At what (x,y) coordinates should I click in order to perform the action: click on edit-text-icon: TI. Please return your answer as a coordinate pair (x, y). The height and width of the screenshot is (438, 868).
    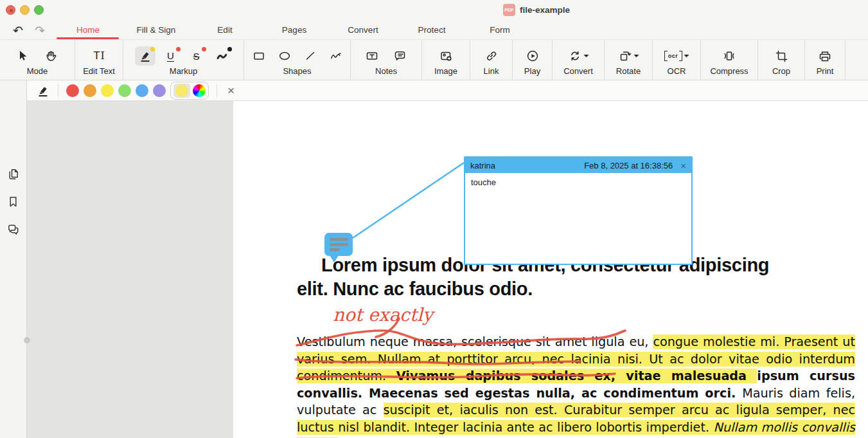
    Looking at the image, I should click on (99, 56).